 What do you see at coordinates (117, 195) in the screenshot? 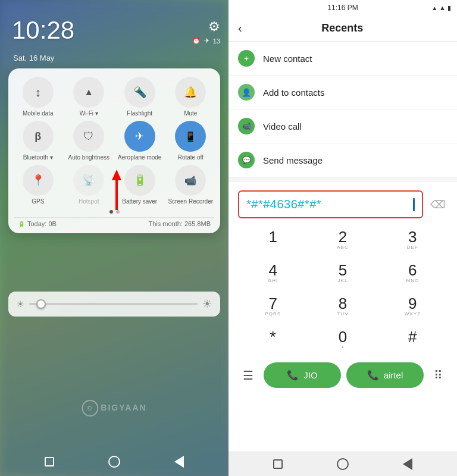
I see `arrow-shaft` at bounding box center [117, 195].